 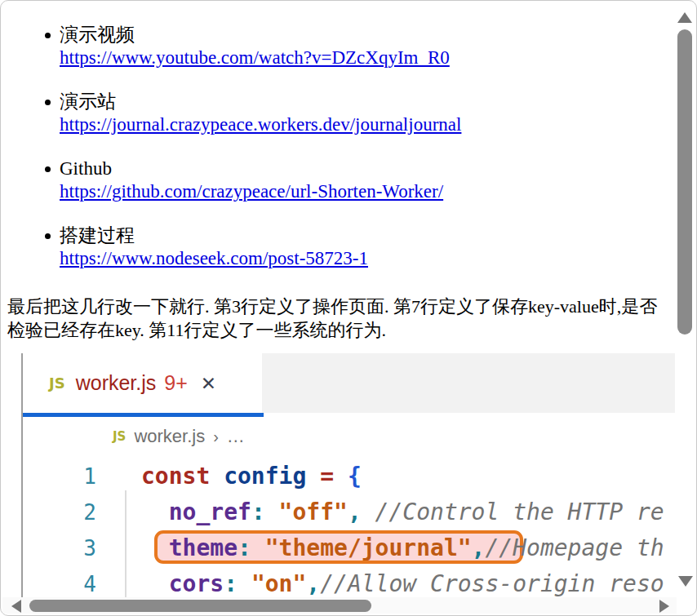 I want to click on code-line-content: theme: "theme/journal",//Homepage th, so click(x=403, y=548).